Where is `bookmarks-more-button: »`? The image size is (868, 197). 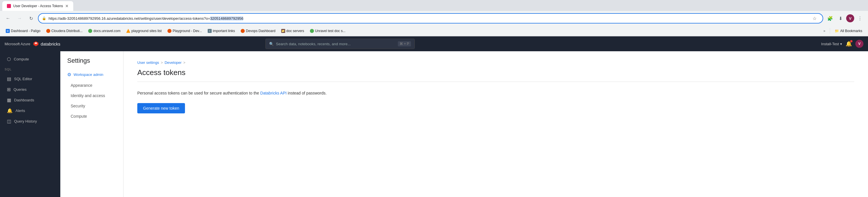 bookmarks-more-button: » is located at coordinates (825, 31).